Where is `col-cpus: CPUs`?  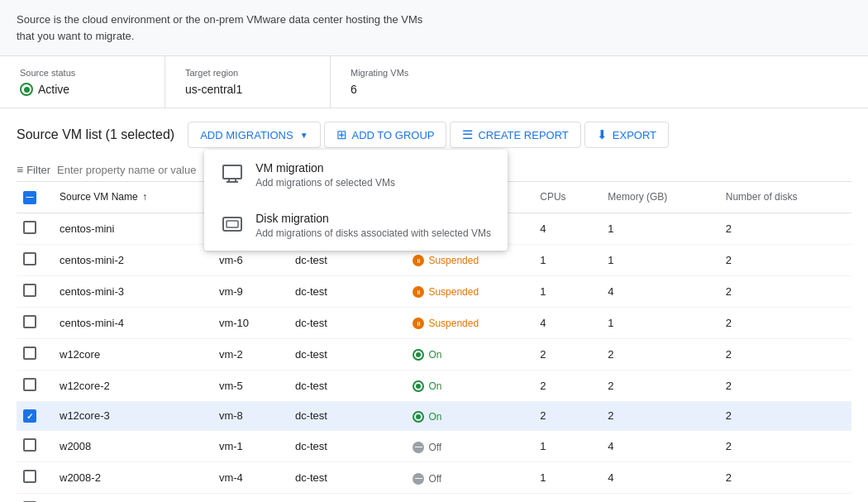 col-cpus: CPUs is located at coordinates (564, 197).